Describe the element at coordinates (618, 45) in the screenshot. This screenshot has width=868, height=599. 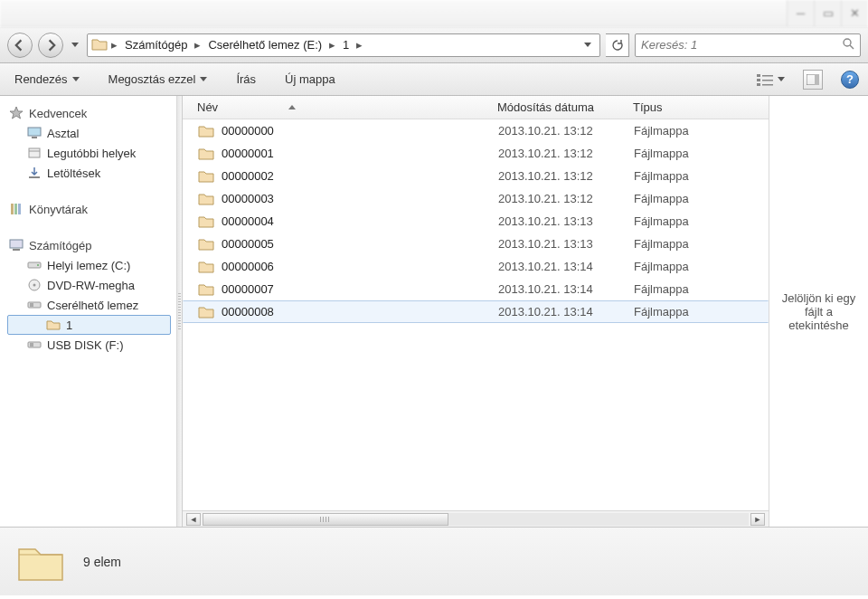
I see `refresh-button` at that location.